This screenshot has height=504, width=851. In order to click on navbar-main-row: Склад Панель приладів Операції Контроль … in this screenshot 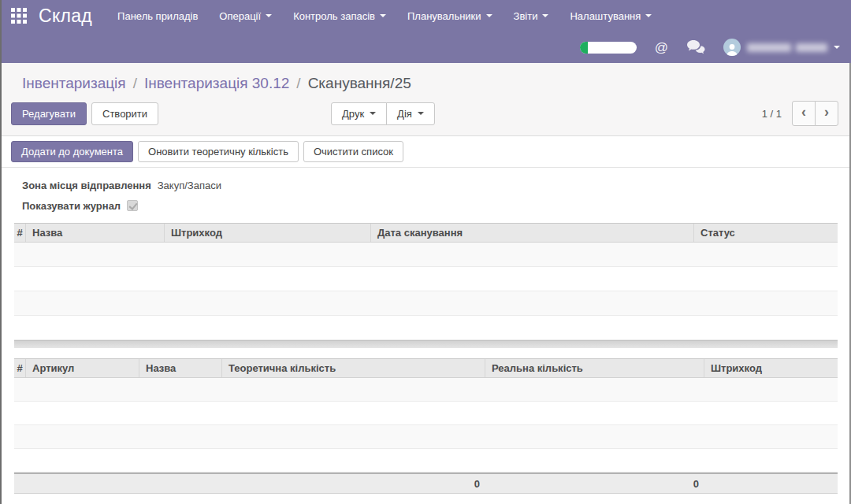, I will do `click(426, 16)`.